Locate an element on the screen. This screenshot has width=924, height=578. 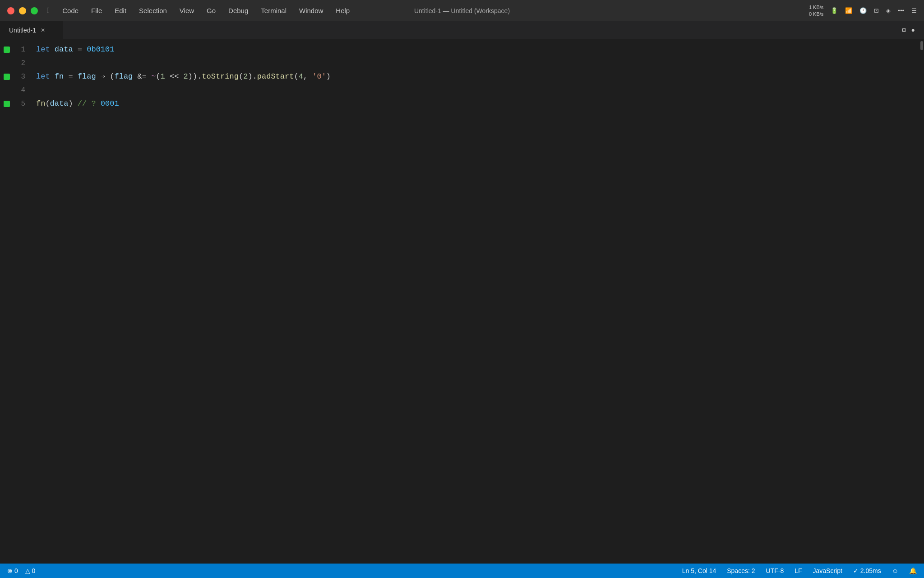
menu-file: File is located at coordinates (97, 11).